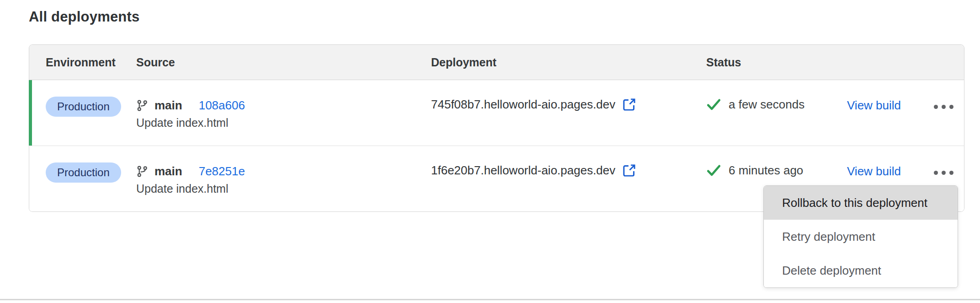  I want to click on commit-hash-link: 108a606, so click(222, 105).